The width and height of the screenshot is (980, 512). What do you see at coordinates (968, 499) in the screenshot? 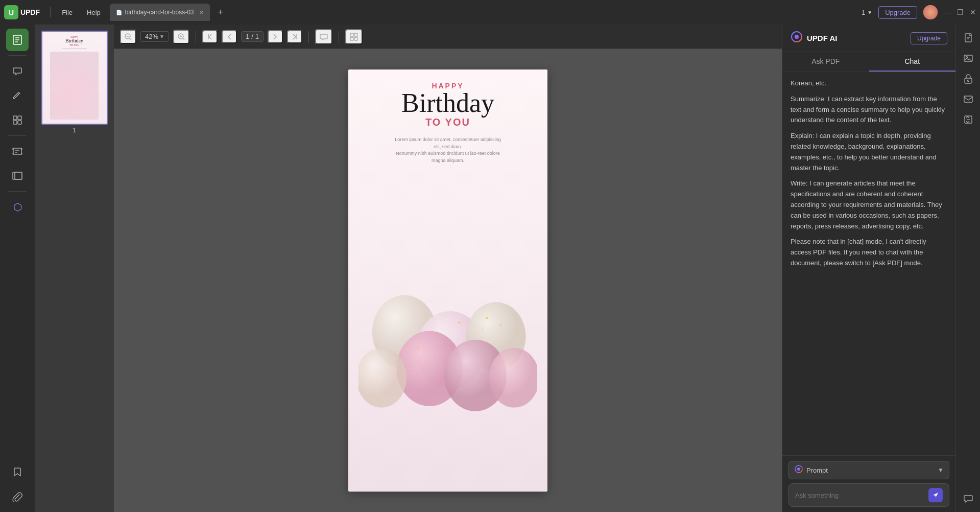
I see `chat-bubble-icon` at bounding box center [968, 499].